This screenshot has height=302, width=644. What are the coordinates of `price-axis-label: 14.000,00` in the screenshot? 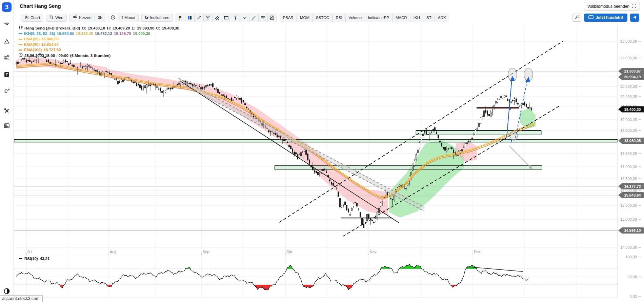 It's located at (628, 247).